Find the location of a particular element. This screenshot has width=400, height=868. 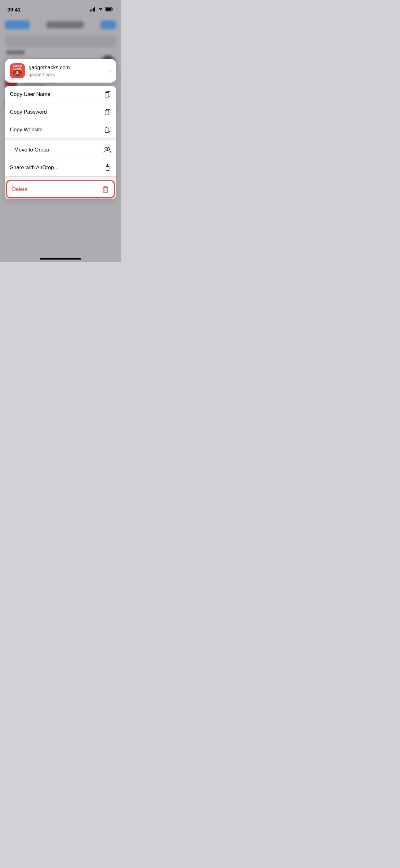

status-bar: 09:41 is located at coordinates (61, 8).